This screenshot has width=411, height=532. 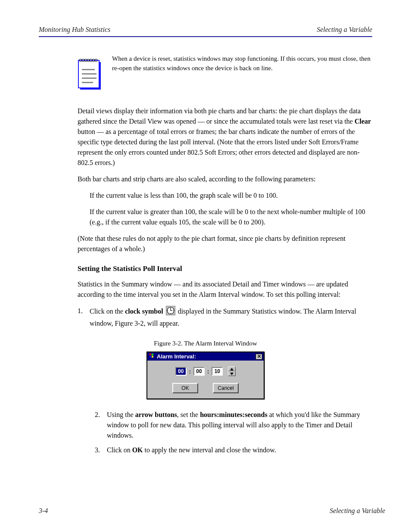 What do you see at coordinates (234, 432) in the screenshot?
I see `after-figure-steps: 2. Using the arrow buttons, set the hour…` at bounding box center [234, 432].